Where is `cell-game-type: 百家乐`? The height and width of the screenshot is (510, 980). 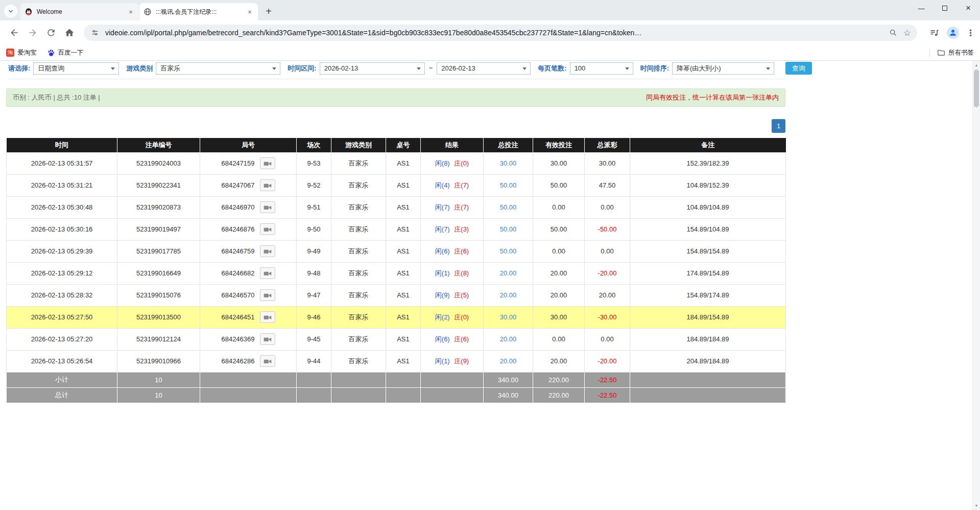 cell-game-type: 百家乐 is located at coordinates (358, 251).